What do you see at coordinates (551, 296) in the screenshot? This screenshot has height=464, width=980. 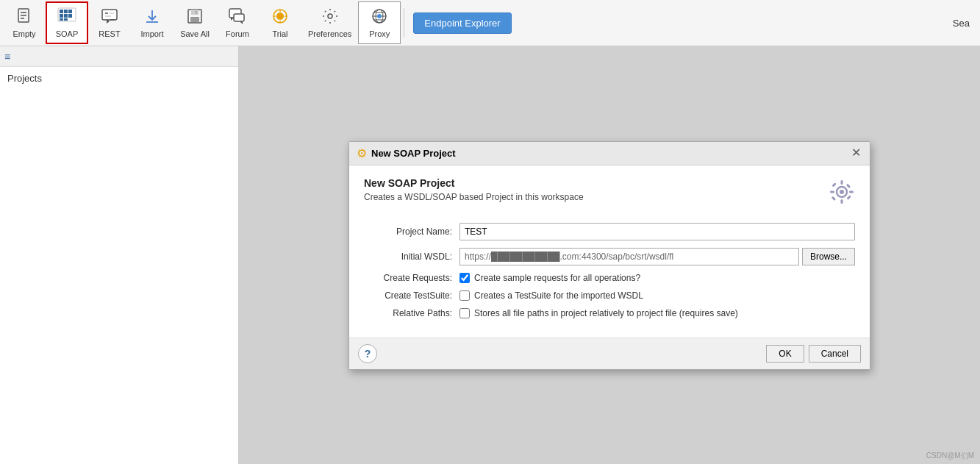 I see `create-testsuite-checkbox-row: Creates a TestSuite for the imported WSD…` at bounding box center [551, 296].